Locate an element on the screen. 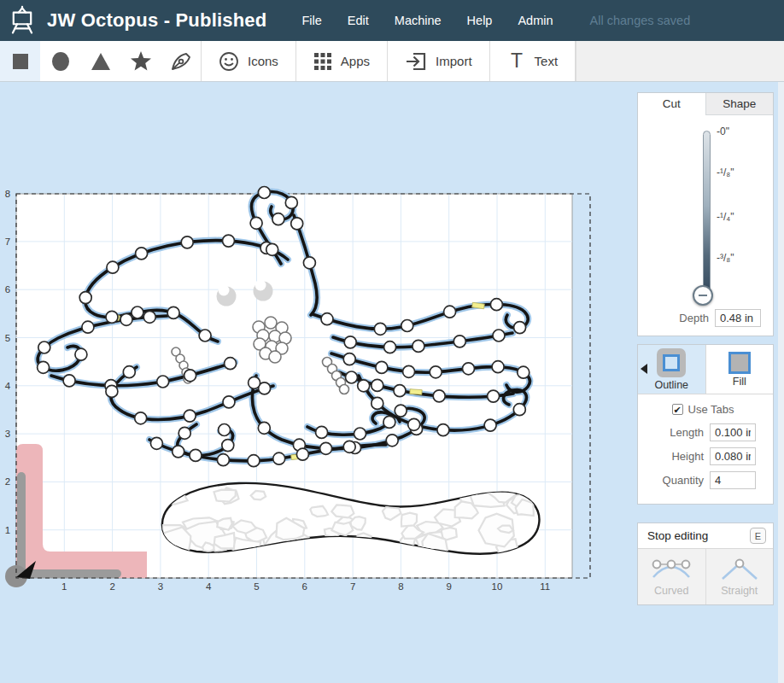  ellipse-tool-button is located at coordinates (60, 61).